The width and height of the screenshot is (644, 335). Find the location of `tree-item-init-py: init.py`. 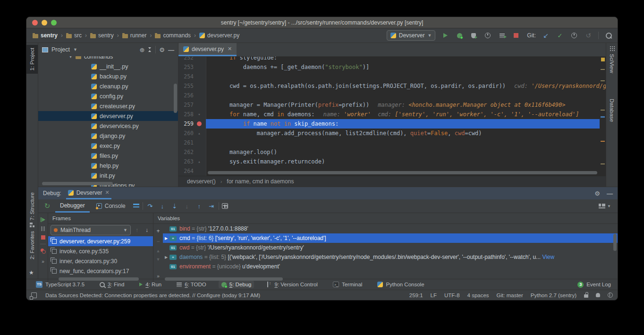

tree-item-init-py: init.py is located at coordinates (108, 176).